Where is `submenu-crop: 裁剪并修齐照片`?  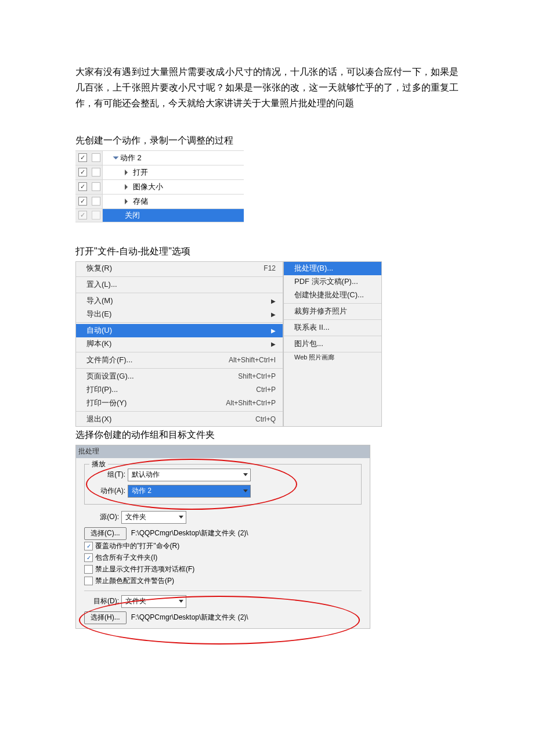
submenu-crop: 裁剪并修齐照片 is located at coordinates (333, 311).